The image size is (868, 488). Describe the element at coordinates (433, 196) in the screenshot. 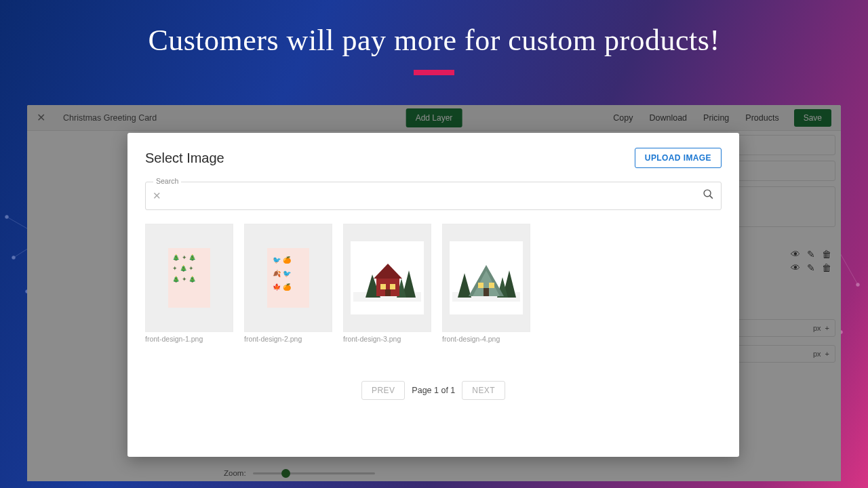

I see `search-field: ✕` at that location.